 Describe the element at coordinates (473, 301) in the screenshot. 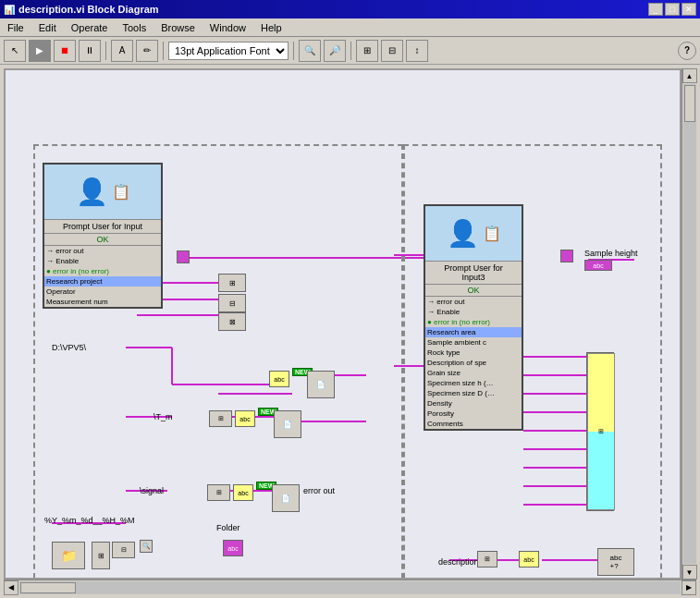

I see `right-port-errorout: → error out` at that location.